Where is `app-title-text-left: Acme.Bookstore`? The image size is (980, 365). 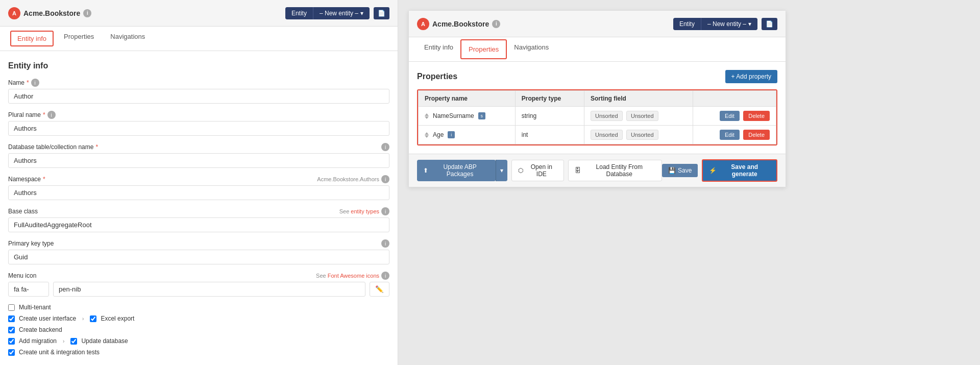 app-title-text-left: Acme.Bookstore is located at coordinates (52, 13).